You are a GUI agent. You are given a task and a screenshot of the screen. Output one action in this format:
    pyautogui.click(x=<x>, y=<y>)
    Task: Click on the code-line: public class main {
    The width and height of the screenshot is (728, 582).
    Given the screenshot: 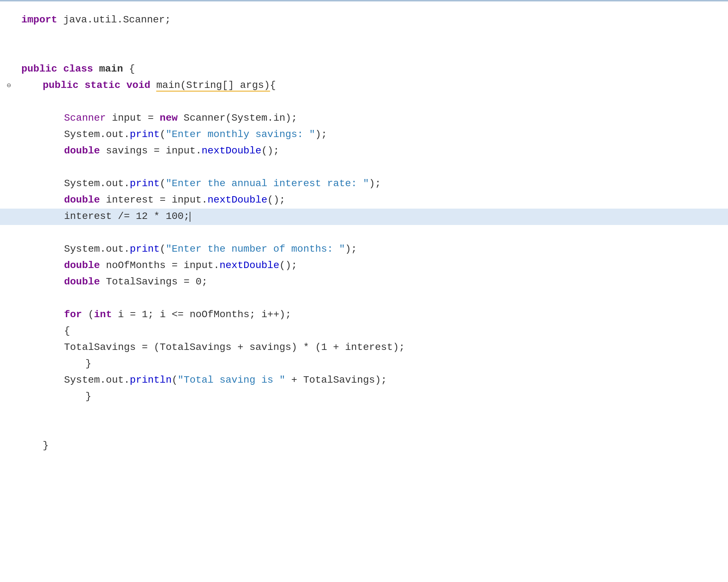 What is the action you would take?
    pyautogui.click(x=364, y=69)
    